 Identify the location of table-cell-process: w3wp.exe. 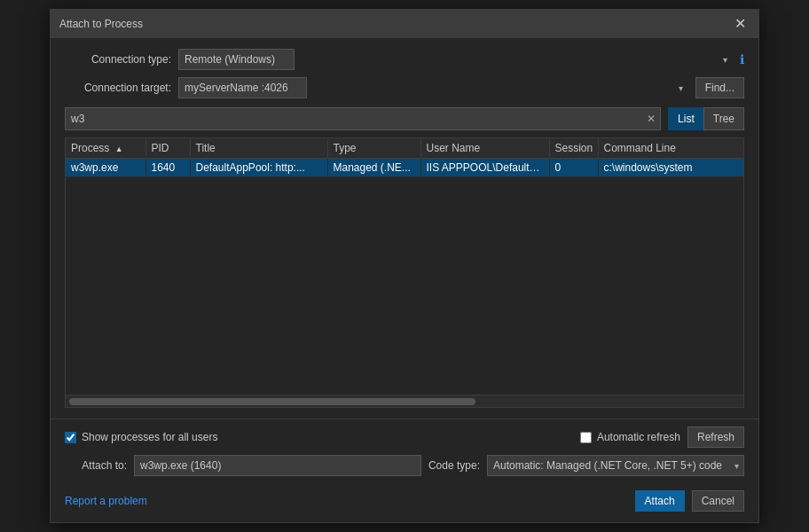
(106, 168).